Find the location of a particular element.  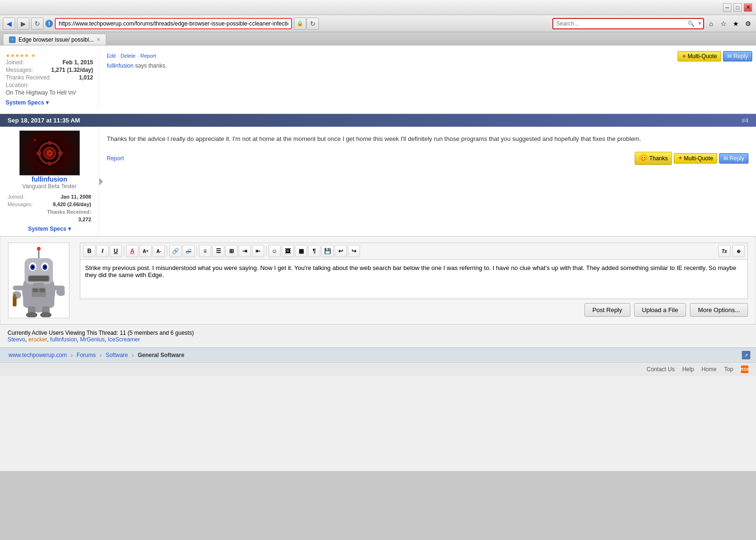

post4-report-link: Report is located at coordinates (115, 158).